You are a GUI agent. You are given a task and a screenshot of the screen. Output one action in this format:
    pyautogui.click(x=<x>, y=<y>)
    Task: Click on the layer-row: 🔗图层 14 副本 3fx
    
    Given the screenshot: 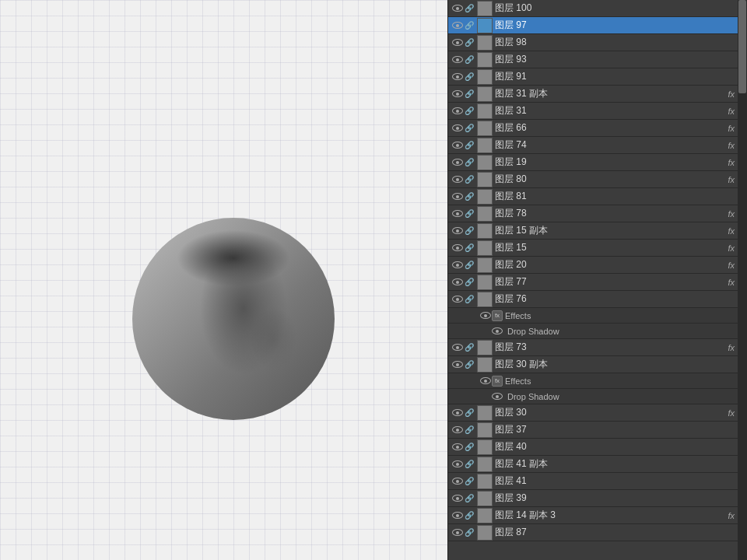 What is the action you would take?
    pyautogui.click(x=593, y=516)
    